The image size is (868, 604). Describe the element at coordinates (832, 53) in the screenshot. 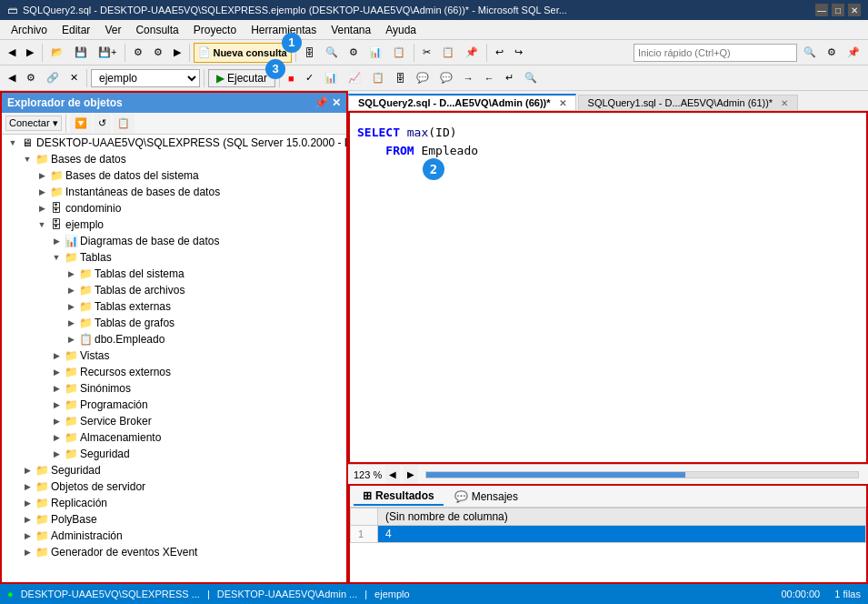

I see `options-button: ⚙` at that location.